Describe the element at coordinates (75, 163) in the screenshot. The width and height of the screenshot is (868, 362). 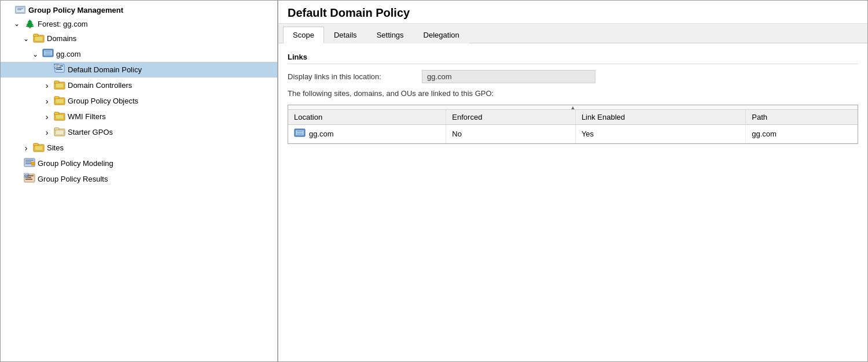
I see `tree-item-gp-modeling-label: Group Policy Modeling` at that location.